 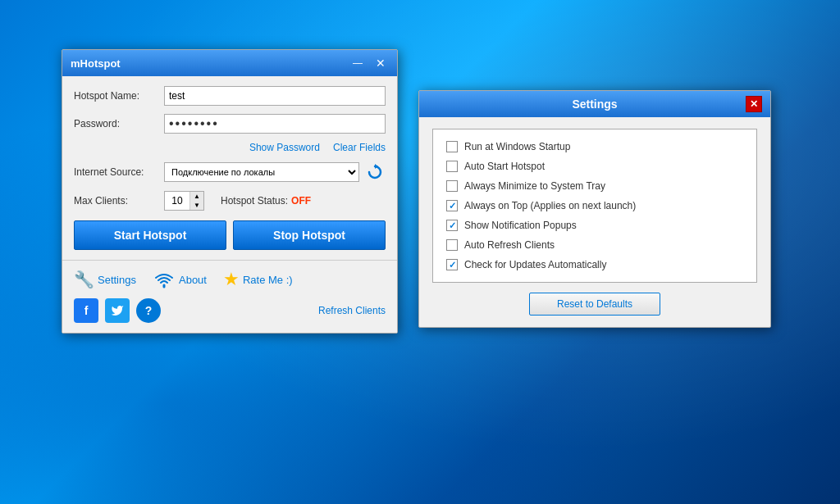 What do you see at coordinates (535, 186) in the screenshot?
I see `checkbox-label-2: Always Minimize to System Tray` at bounding box center [535, 186].